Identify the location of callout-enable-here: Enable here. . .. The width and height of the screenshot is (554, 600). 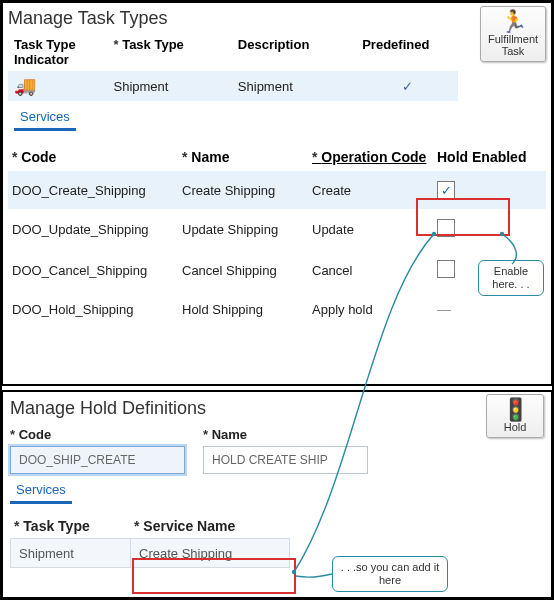
(511, 278).